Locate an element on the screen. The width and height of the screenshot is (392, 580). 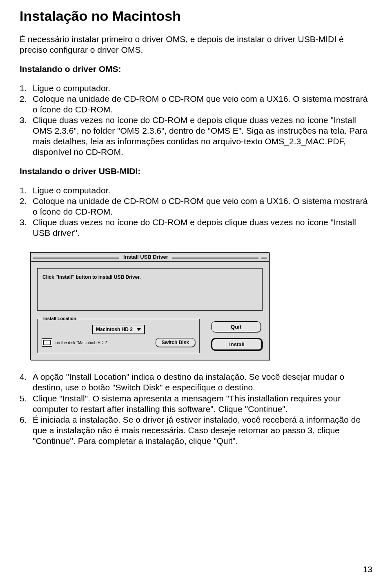
dialog-body: Click "Install" button to install USB Dr… is located at coordinates (150, 311).